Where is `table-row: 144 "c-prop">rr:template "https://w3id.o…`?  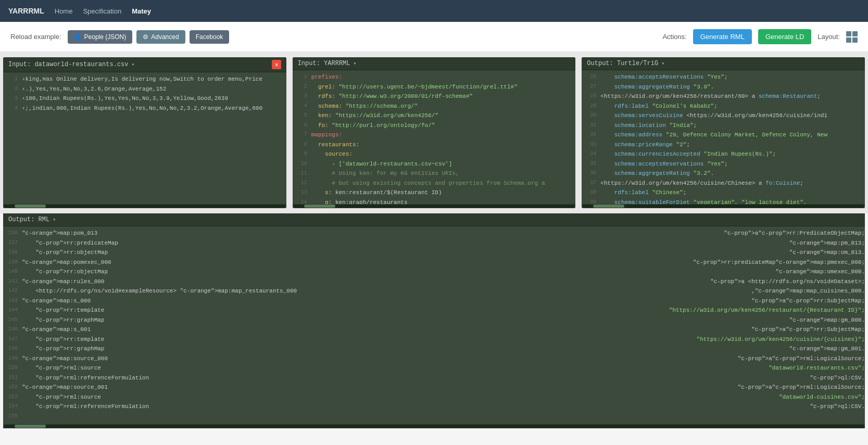
table-row: 144 "c-prop">rr:template "https://w3id.o… is located at coordinates (434, 310).